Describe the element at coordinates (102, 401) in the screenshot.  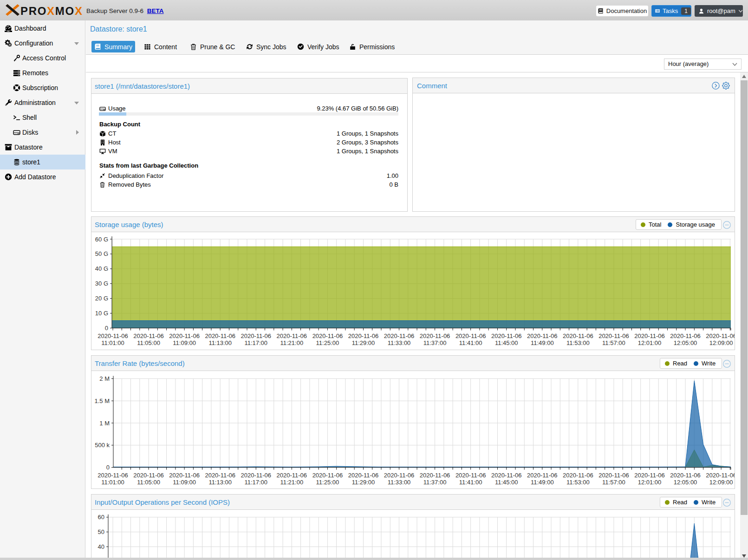
I see `svg-text: 1.5 M` at that location.